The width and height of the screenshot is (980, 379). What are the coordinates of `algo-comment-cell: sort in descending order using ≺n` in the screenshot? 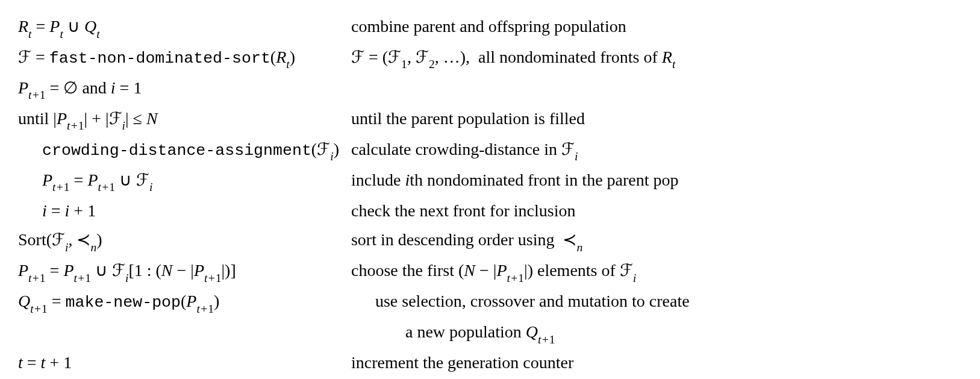 It's located at (657, 241).